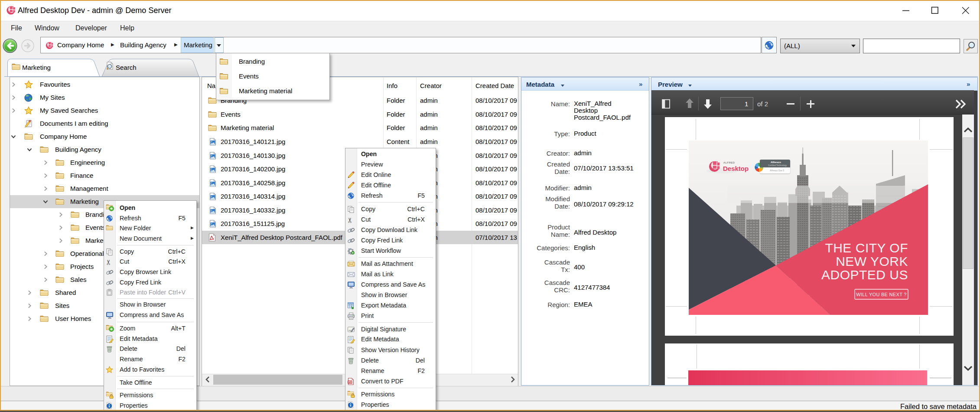 The width and height of the screenshot is (980, 412). What do you see at coordinates (872, 261) in the screenshot?
I see `svg-text: NEW YORK` at bounding box center [872, 261].